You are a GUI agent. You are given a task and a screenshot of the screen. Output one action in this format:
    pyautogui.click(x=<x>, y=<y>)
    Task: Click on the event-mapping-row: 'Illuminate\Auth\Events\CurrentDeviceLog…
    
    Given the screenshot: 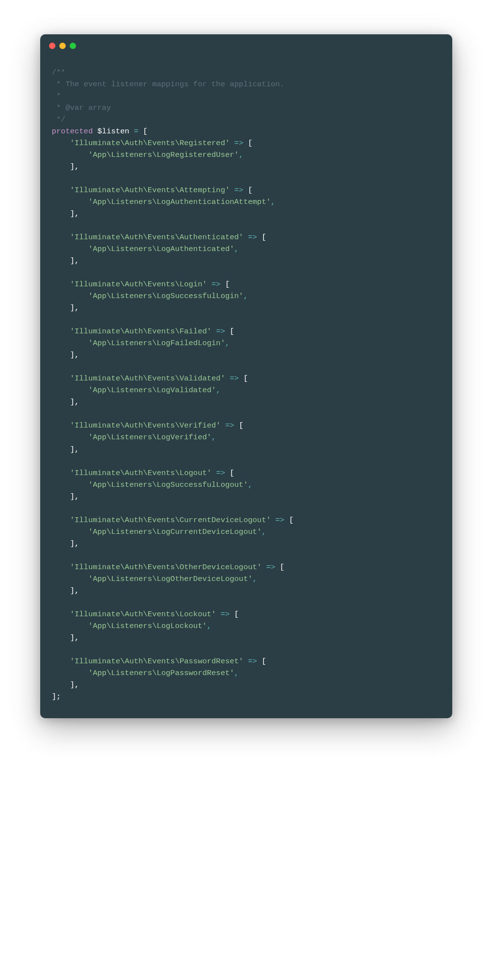 What is the action you would take?
    pyautogui.click(x=246, y=520)
    